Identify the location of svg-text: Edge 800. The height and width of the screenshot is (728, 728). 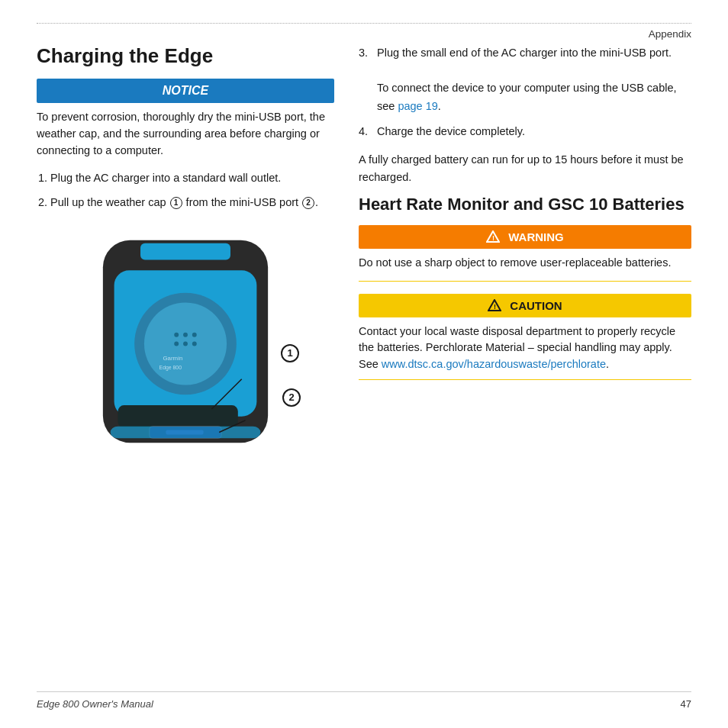
(171, 368).